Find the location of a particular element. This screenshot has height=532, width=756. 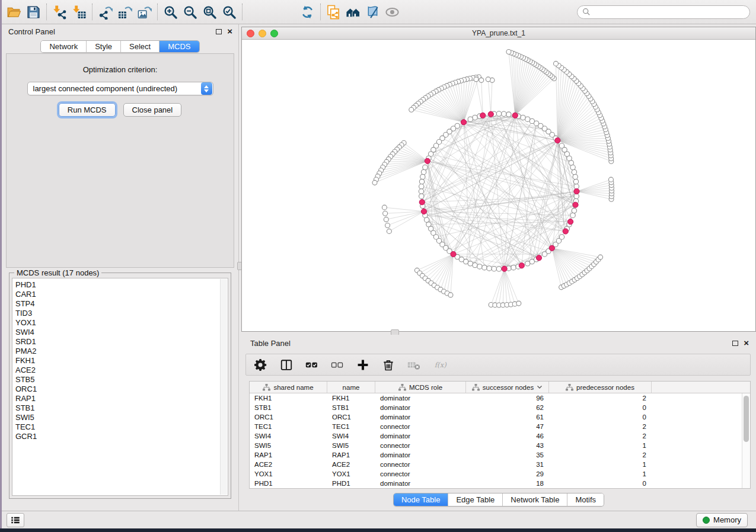

cell-successor-nodes: 62 is located at coordinates (508, 408).